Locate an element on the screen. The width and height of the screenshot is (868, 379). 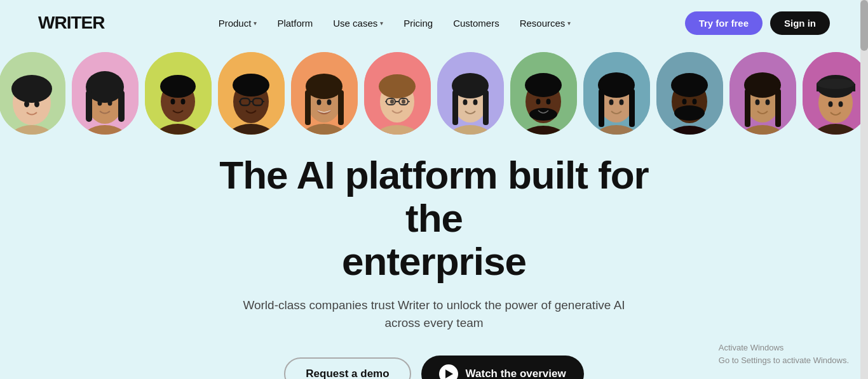
nav-item-platform: Platform is located at coordinates (295, 23).